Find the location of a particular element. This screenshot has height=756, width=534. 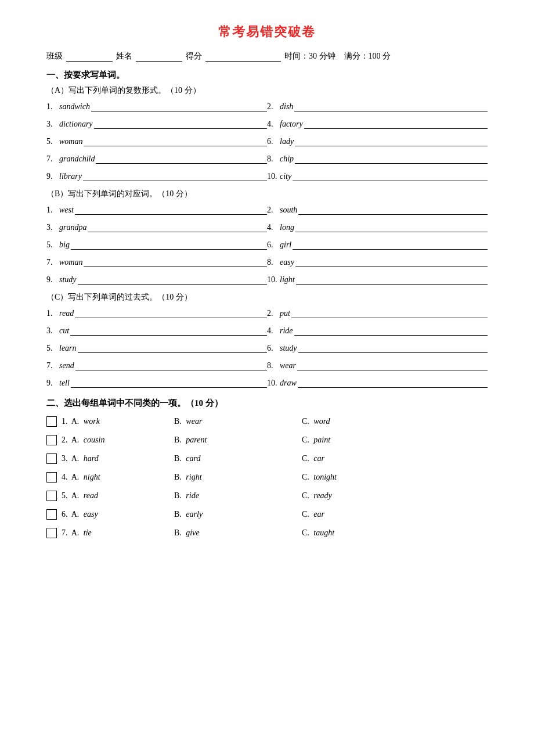

choice-row: 1. A. work B. wear C. word is located at coordinates (267, 422).